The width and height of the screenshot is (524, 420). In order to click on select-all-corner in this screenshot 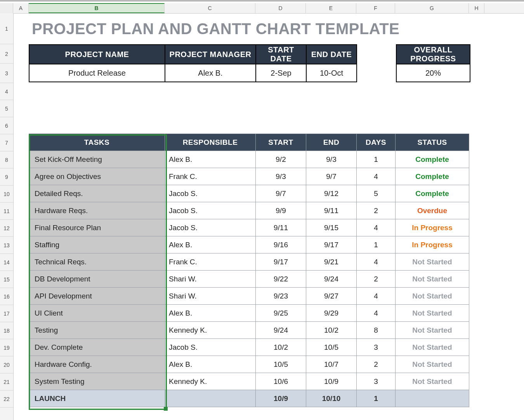, I will do `click(7, 8)`.